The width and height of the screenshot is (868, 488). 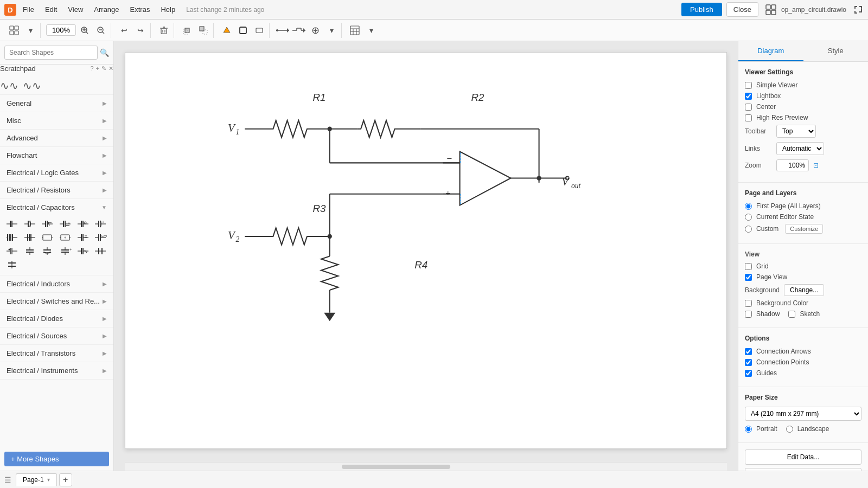 I want to click on custom-label: Custom, so click(x=767, y=229).